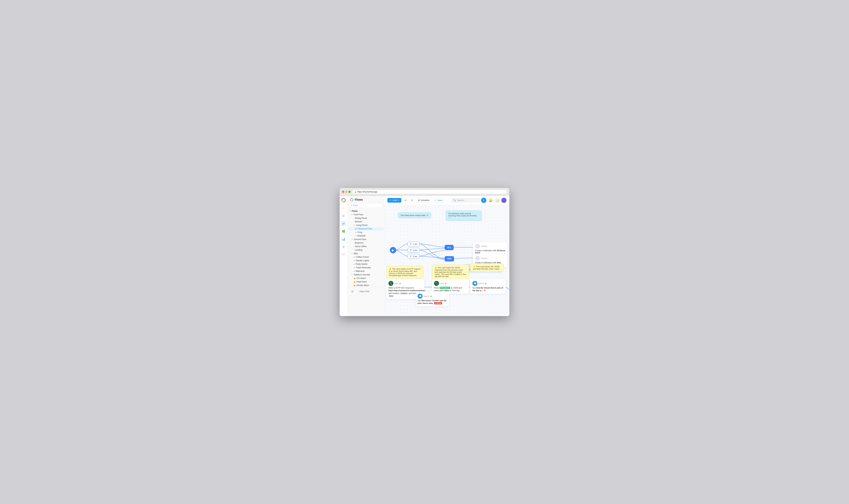 The height and width of the screenshot is (504, 849). Describe the element at coordinates (490, 200) in the screenshot. I see `bell-button: 🔔` at that location.